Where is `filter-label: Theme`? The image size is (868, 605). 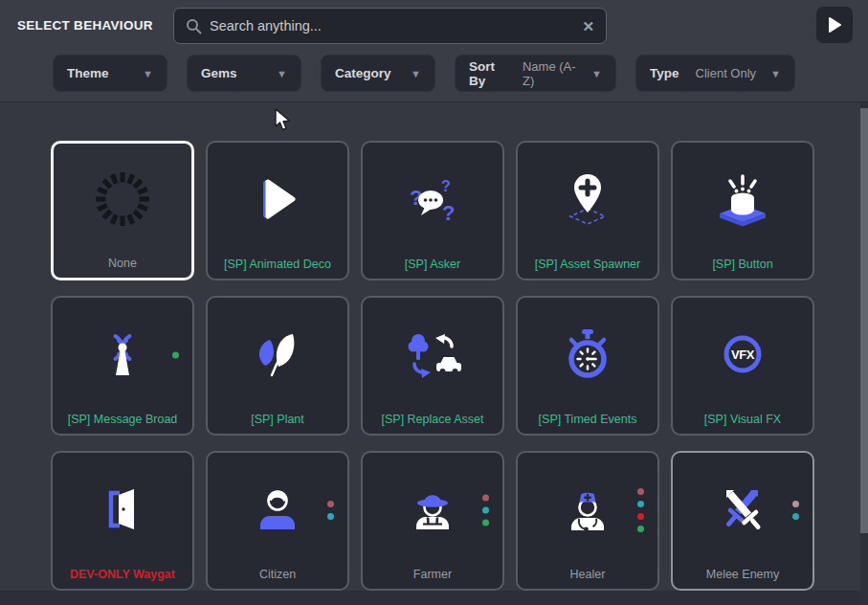 filter-label: Theme is located at coordinates (88, 73).